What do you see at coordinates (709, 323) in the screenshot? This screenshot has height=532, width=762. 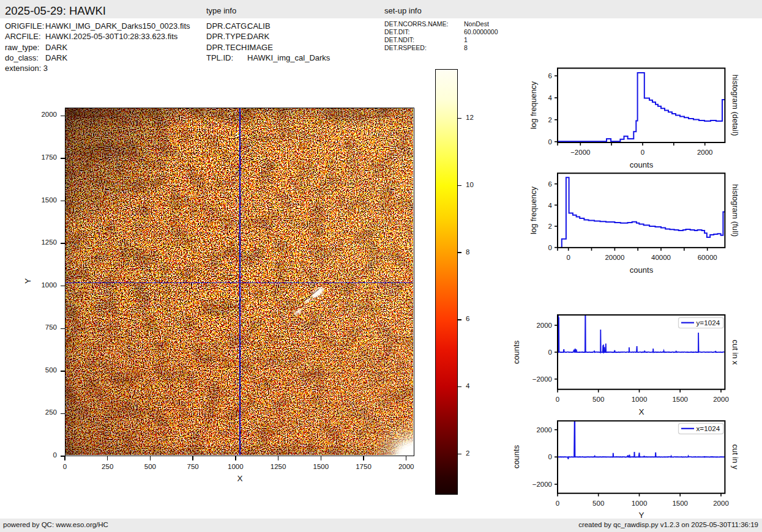 I see `svg-text: y=1024` at bounding box center [709, 323].